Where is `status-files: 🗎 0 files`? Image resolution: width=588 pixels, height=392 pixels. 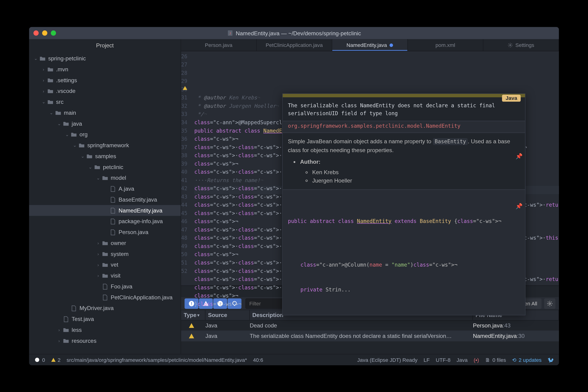
status-files: 🗎 0 files is located at coordinates (496, 360).